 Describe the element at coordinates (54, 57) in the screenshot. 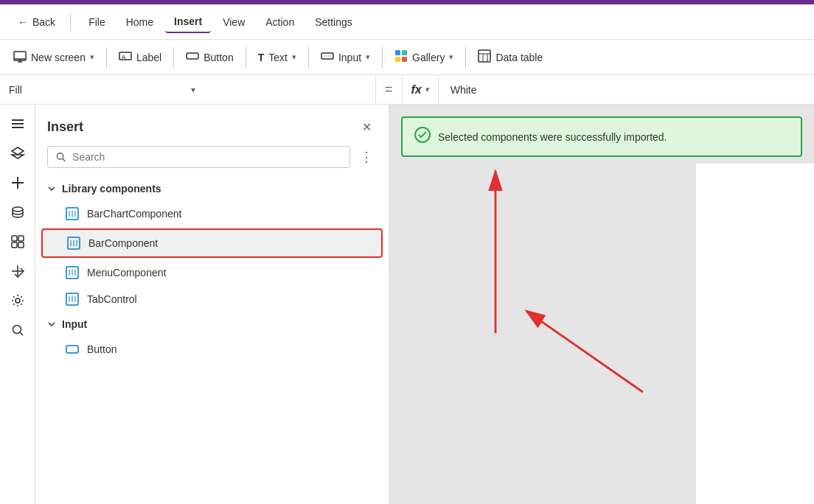

I see `new-screen-button: New screen ▾` at that location.